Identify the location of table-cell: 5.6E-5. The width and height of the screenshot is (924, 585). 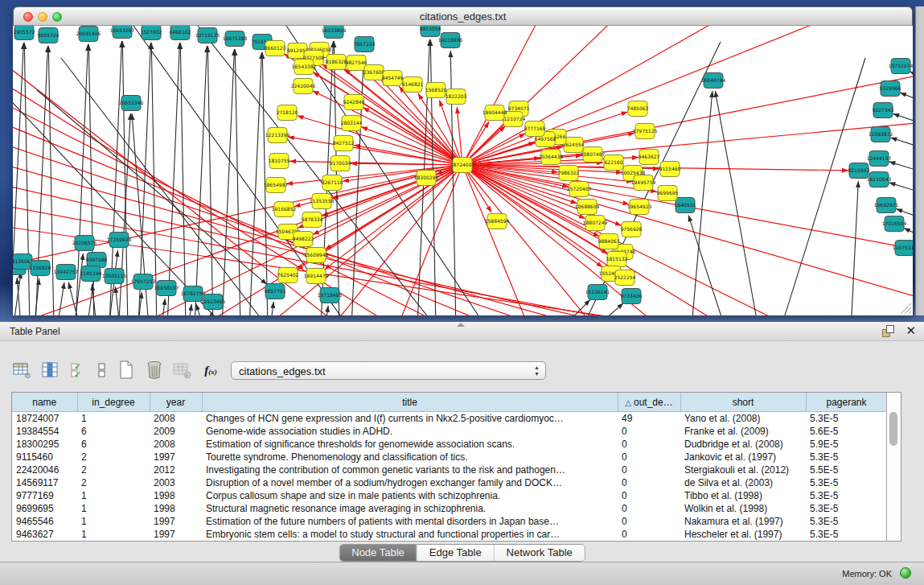
(846, 431).